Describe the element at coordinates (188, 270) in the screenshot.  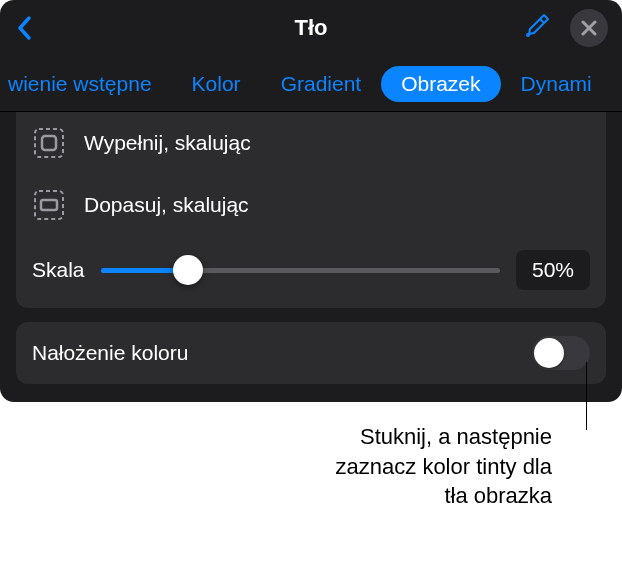
I see `slider-knob` at that location.